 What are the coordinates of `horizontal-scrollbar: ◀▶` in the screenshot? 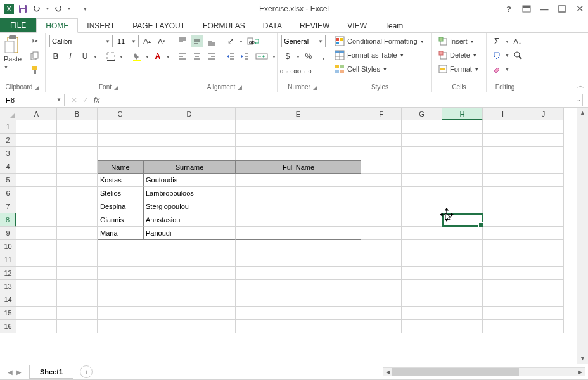 It's located at (353, 372).